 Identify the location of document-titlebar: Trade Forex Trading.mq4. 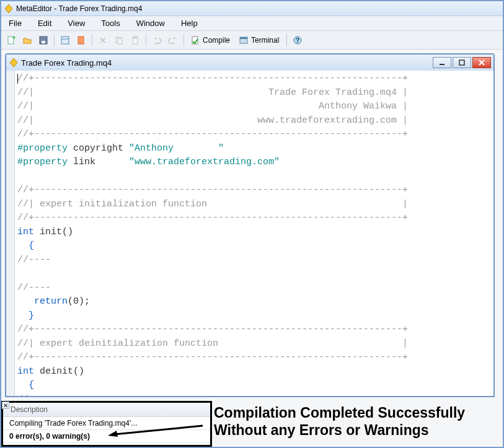
(250, 63).